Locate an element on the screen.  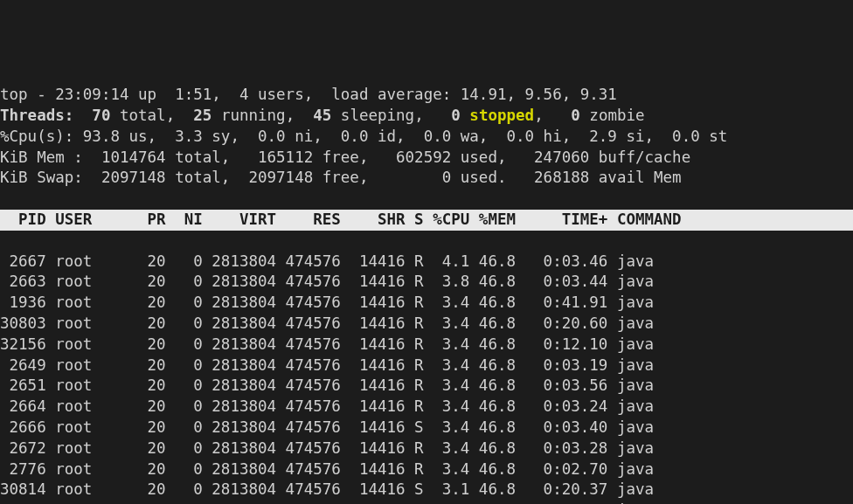
process-row: 32156 root 20 0 2813804 474576 14416 R 3… is located at coordinates (327, 344).